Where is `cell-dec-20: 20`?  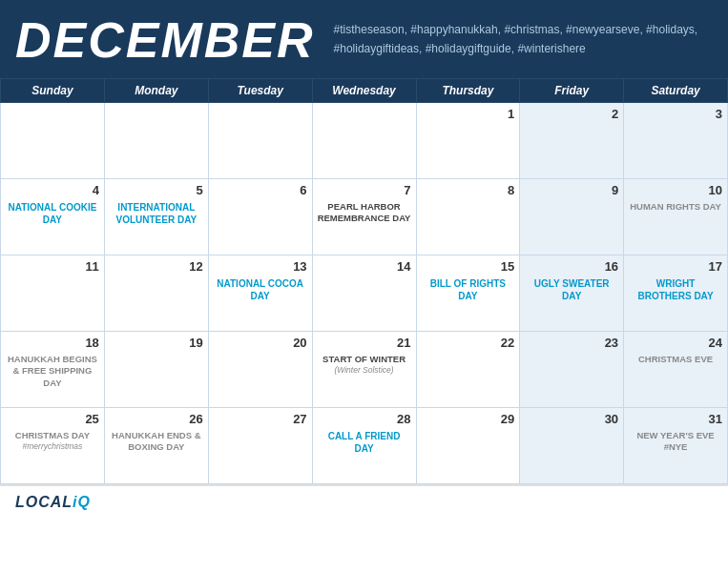
cell-dec-20: 20 is located at coordinates (260, 370).